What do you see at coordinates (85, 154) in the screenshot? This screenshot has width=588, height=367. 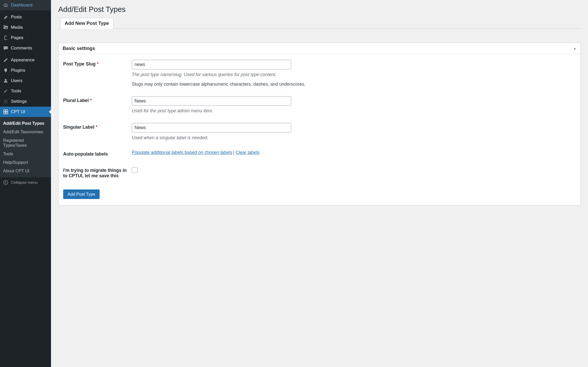 I see `label-auto-populate: Auto-populate labels` at bounding box center [85, 154].